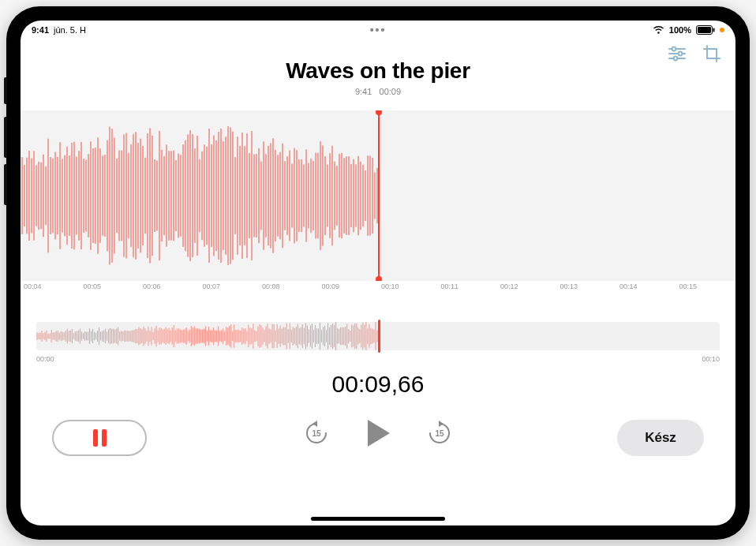  I want to click on wifi-icon, so click(658, 30).